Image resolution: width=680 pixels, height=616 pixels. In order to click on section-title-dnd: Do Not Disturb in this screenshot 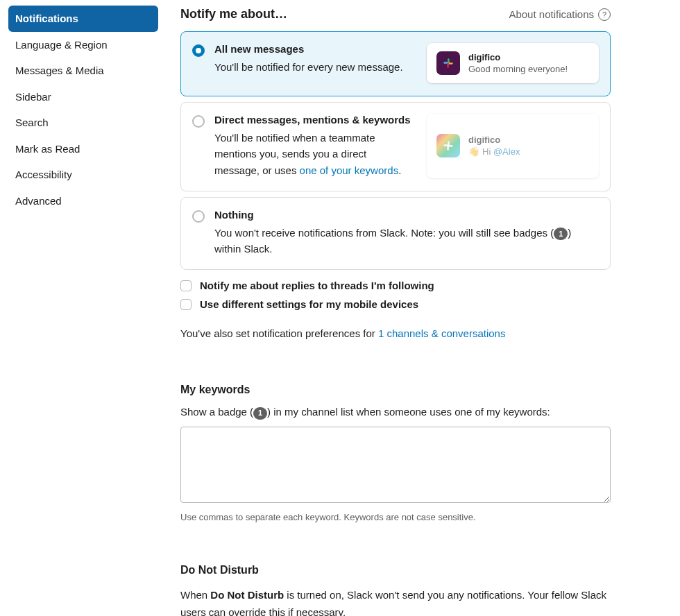, I will do `click(396, 570)`.